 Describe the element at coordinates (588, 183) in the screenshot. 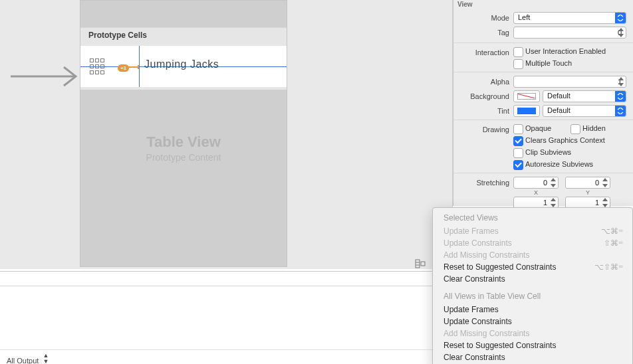

I see `field-stretch-y: 0` at that location.